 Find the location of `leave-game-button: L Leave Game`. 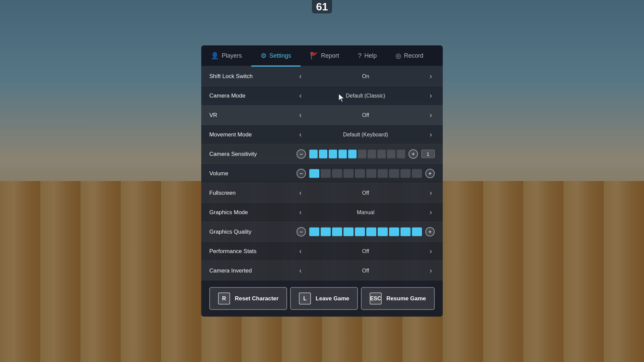

leave-game-button: L Leave Game is located at coordinates (324, 299).